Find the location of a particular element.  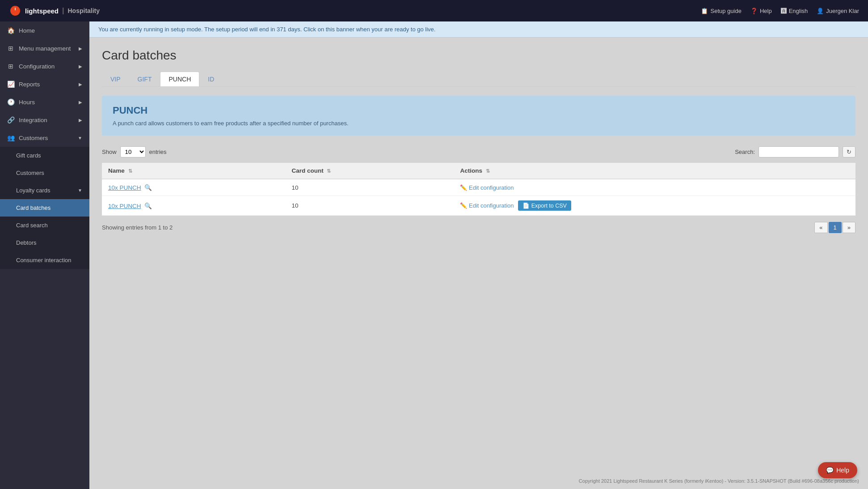

sidebar-integration-label: Integration is located at coordinates (33, 120).